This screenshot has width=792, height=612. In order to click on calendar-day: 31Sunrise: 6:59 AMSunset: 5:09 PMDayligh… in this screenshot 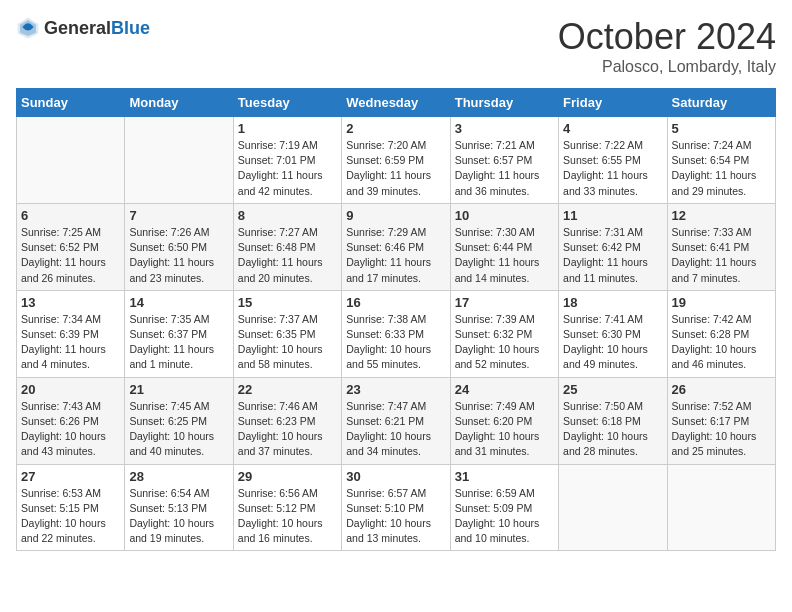, I will do `click(504, 508)`.